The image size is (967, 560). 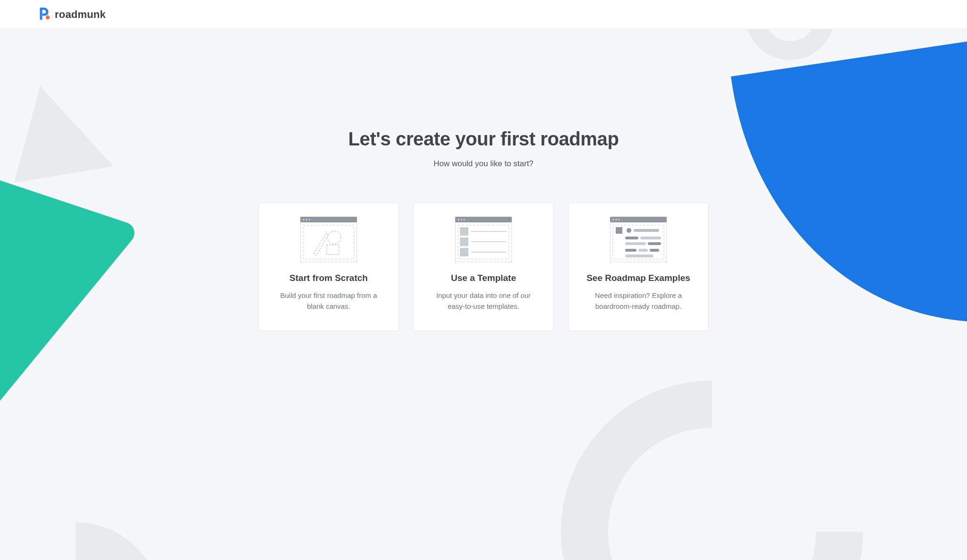 What do you see at coordinates (484, 15) in the screenshot?
I see `app-header: roadmunk` at bounding box center [484, 15].